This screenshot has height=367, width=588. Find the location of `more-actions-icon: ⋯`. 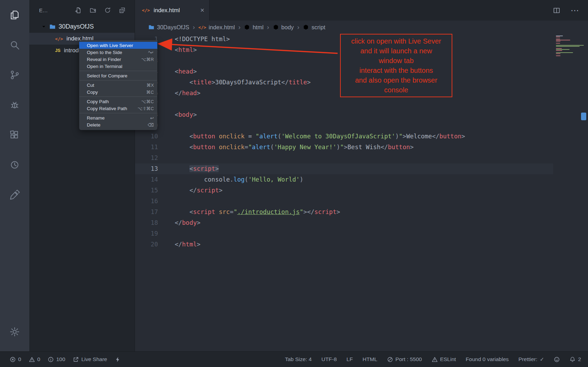

more-actions-icon: ⋯ is located at coordinates (575, 10).